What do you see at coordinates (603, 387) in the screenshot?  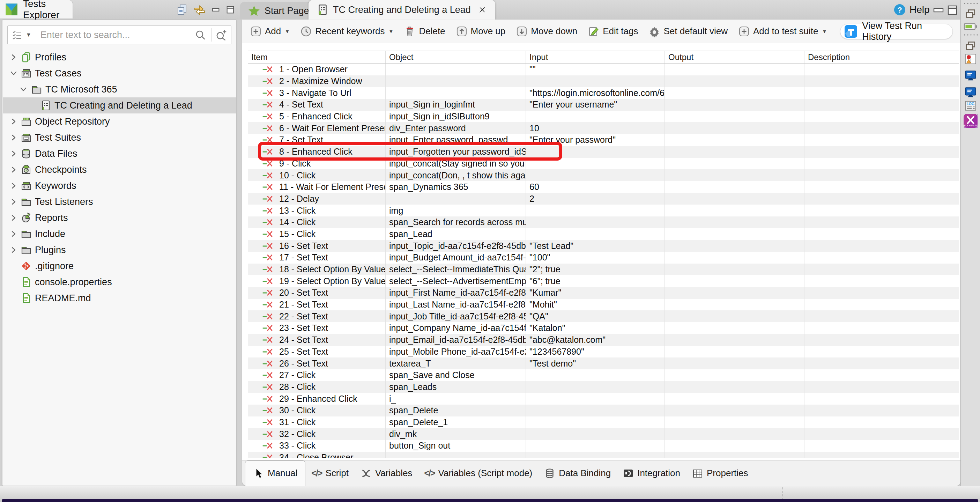 I see `table-row: 28 - Clickspan_Leads` at bounding box center [603, 387].